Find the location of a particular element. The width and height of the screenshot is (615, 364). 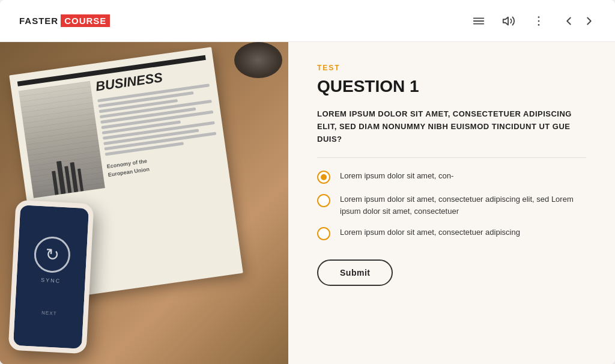

header-controls is located at coordinates (534, 21).